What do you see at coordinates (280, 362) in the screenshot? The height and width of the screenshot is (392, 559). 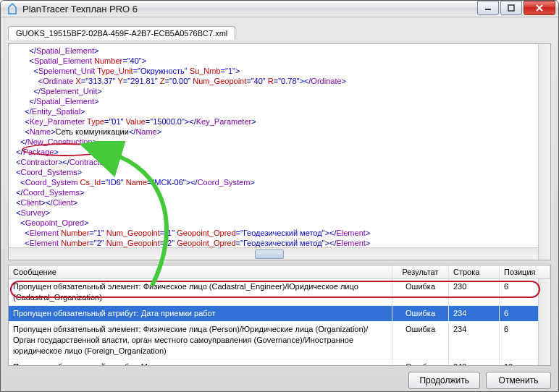 I see `table-row: Пропущен обязательный атрибут: Метод опр…` at bounding box center [280, 362].